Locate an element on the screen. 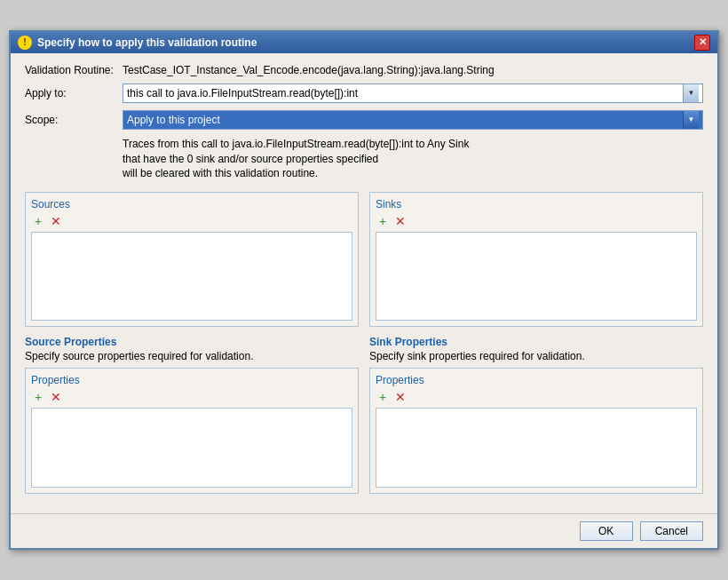 Image resolution: width=728 pixels, height=580 pixels. sinks-add-button: + is located at coordinates (383, 221).